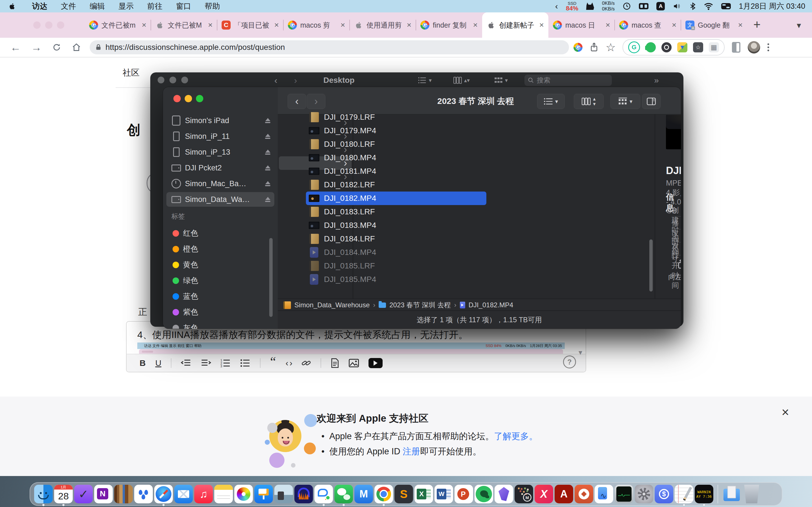 The image size is (812, 507). Describe the element at coordinates (316, 101) in the screenshot. I see `finder-forward-button: ›` at that location.